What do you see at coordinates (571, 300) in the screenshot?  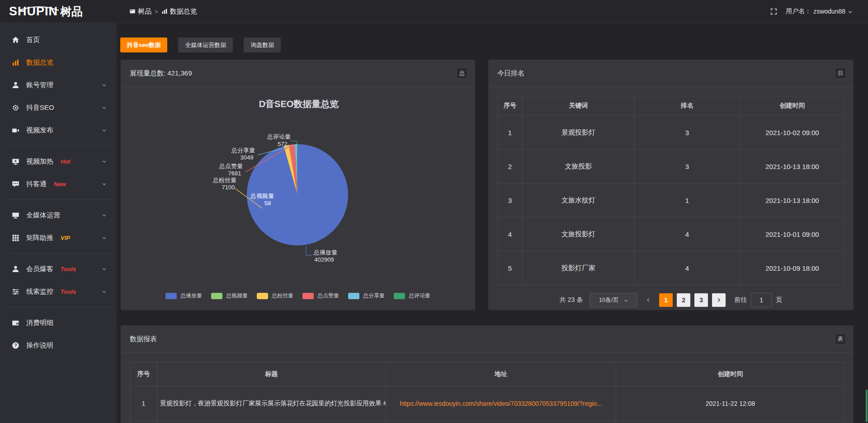 I see `pagination-total: 共 23 条` at bounding box center [571, 300].